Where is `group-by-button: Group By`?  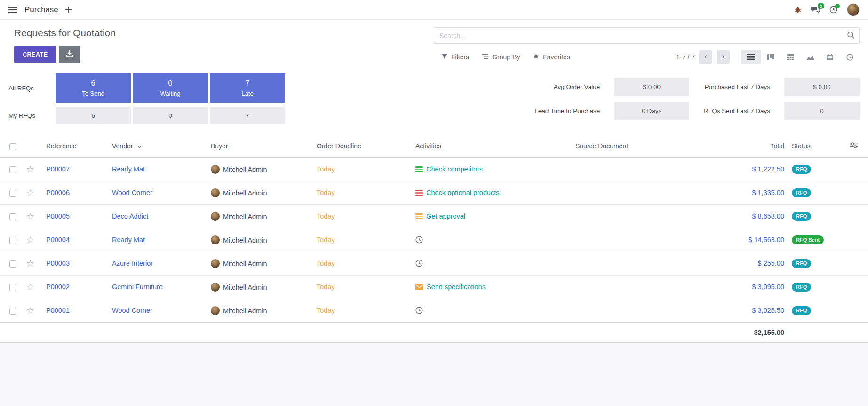
group-by-button: Group By is located at coordinates (501, 57).